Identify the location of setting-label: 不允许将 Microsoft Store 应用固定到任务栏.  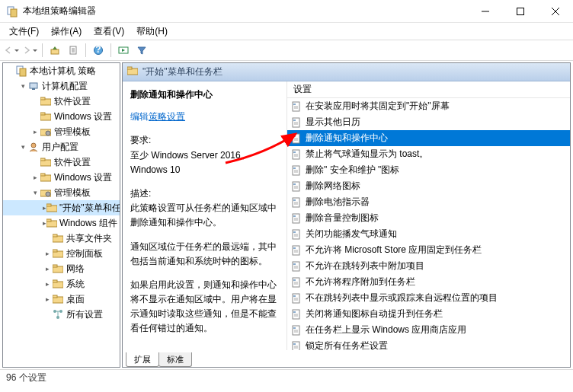
(393, 250).